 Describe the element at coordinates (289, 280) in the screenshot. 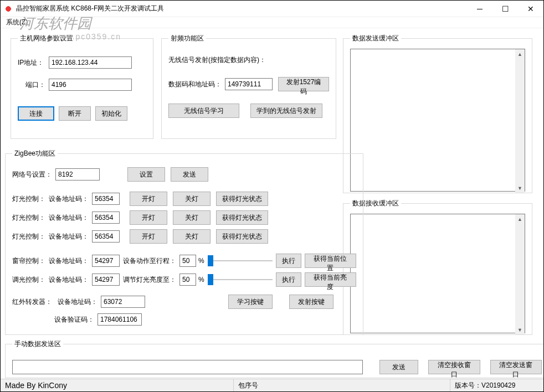

I see `dimmer-execute: 执行` at that location.